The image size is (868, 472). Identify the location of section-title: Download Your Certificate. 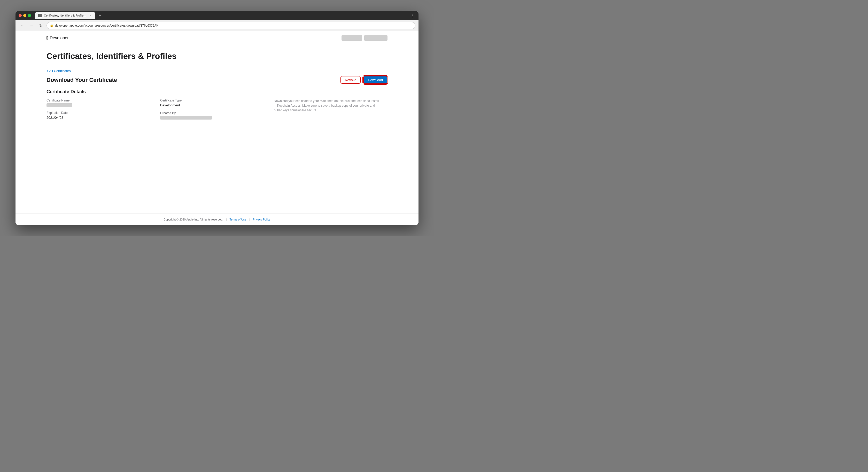
(82, 80).